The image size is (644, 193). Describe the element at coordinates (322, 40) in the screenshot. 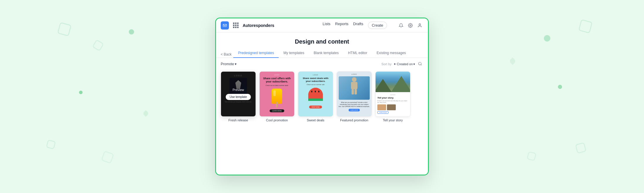

I see `page-header: Design and content` at that location.